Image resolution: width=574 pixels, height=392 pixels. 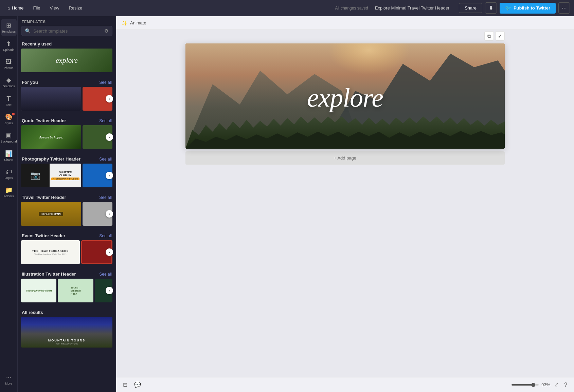 I want to click on sidebar-item-charts: 📊 Charts, so click(x=9, y=156).